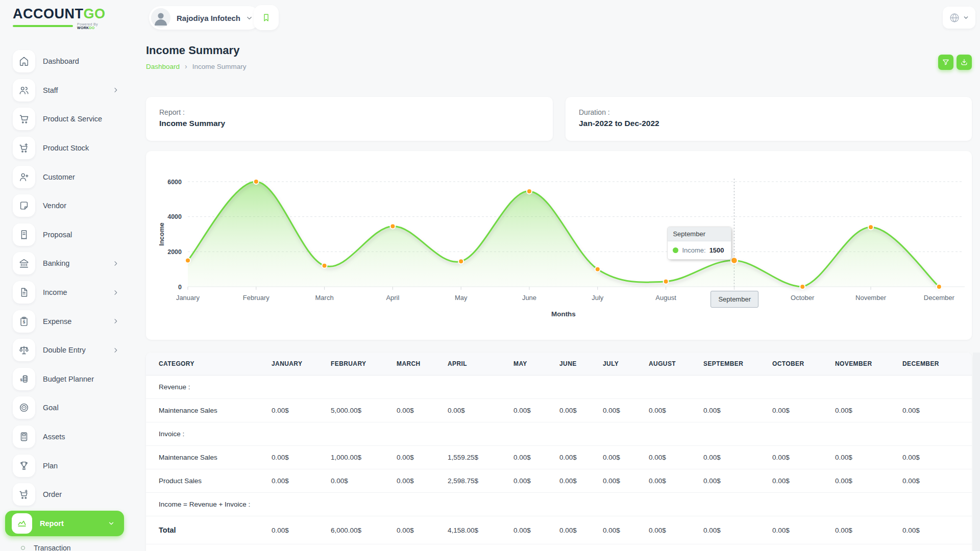  I want to click on top-header: Rajodiya Infotech, so click(555, 18).